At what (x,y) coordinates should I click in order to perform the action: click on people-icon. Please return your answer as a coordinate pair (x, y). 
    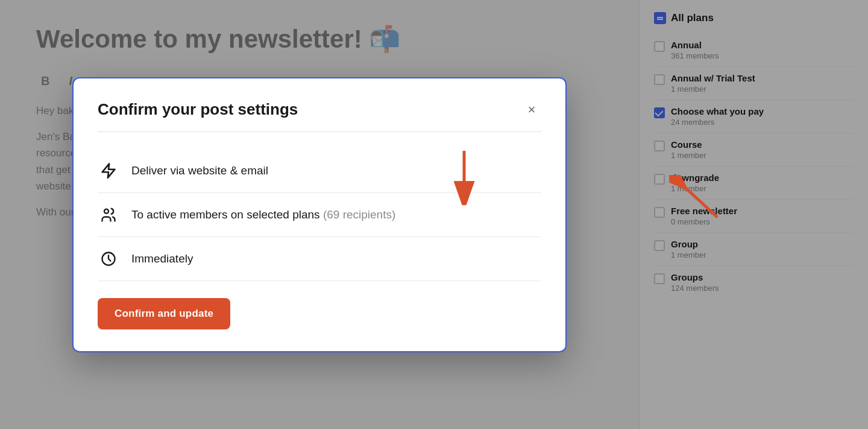
    Looking at the image, I should click on (108, 215).